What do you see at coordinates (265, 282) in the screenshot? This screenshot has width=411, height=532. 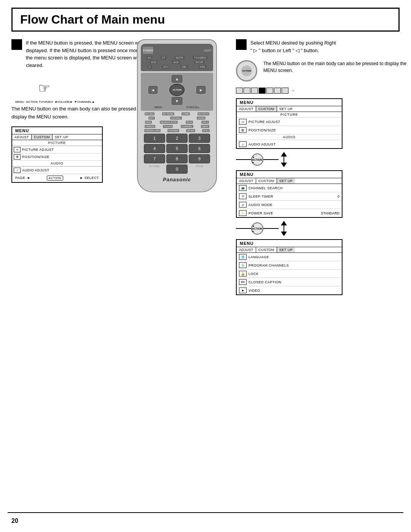 I see `cc-label: CLOSED CAPTION` at bounding box center [265, 282].